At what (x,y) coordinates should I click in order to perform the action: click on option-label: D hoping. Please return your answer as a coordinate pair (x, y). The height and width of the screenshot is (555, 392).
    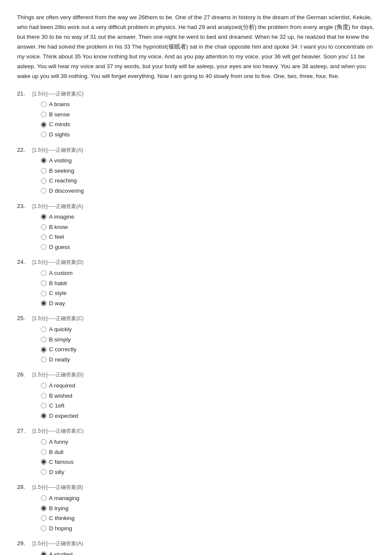
    Looking at the image, I should click on (61, 529).